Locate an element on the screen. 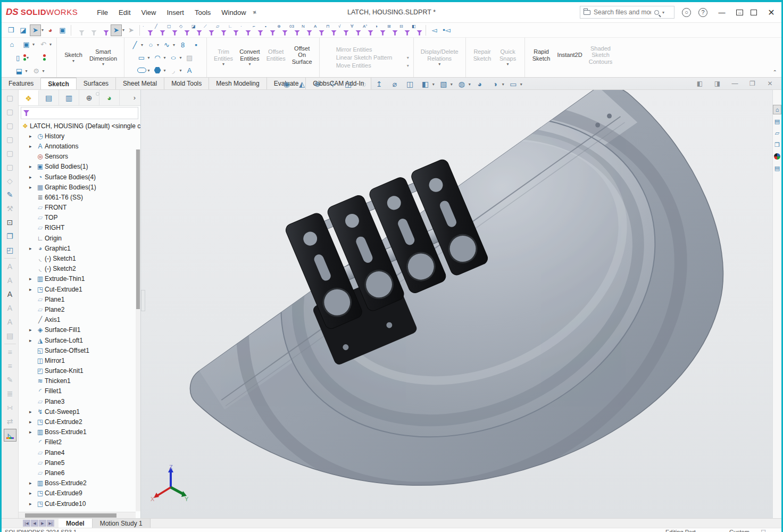 The width and height of the screenshot is (783, 532). minimize-button: — is located at coordinates (722, 13).